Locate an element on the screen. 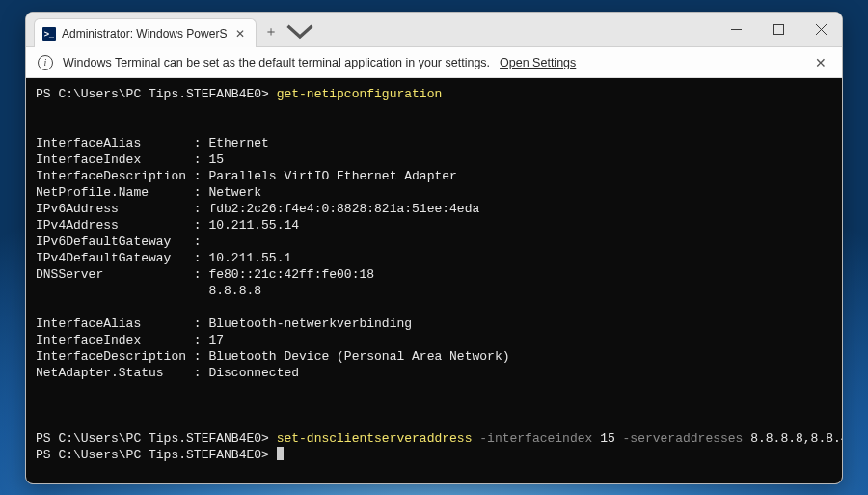  close-infobar-button: ✕ is located at coordinates (821, 63).